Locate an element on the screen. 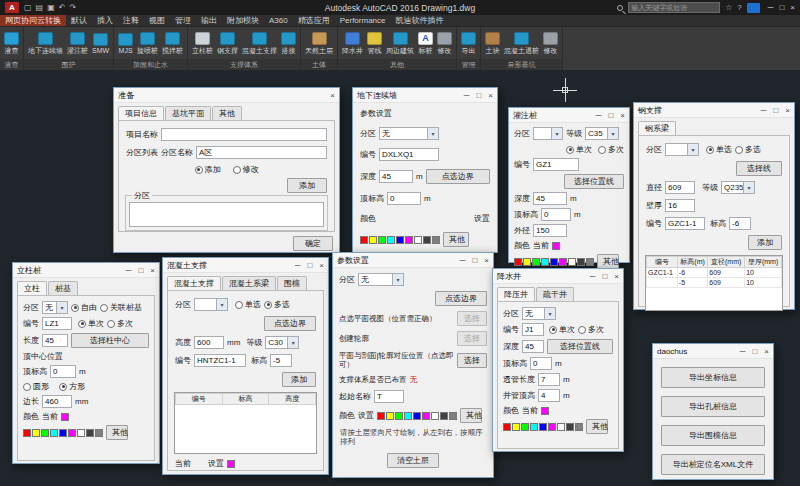 Image resolution: width=800 pixels, height=486 pixels. prepare-dialog-titlebar: 准备 × is located at coordinates (226, 96).